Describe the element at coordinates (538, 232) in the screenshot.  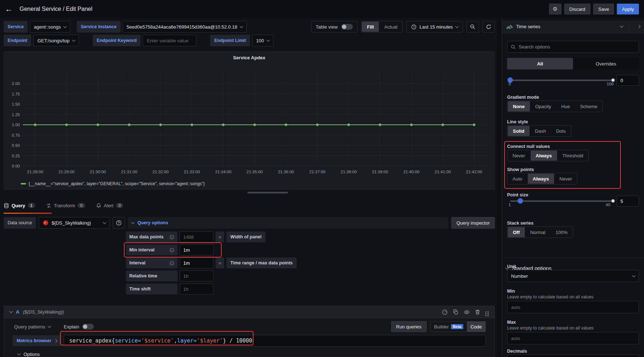
I see `stack-series-option-normal: Normal` at that location.